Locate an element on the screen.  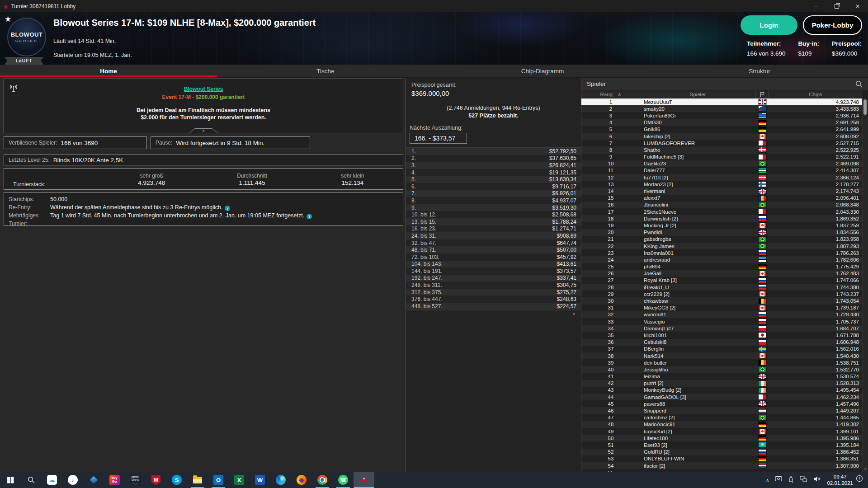
player-row: 42purrrt [2]1.528.313 is located at coordinates (722, 383).